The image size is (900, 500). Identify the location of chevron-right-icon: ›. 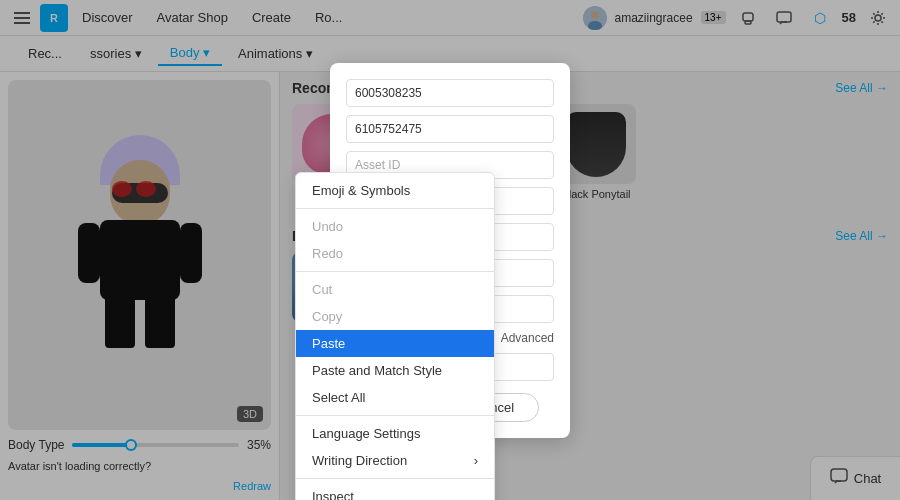
(476, 460).